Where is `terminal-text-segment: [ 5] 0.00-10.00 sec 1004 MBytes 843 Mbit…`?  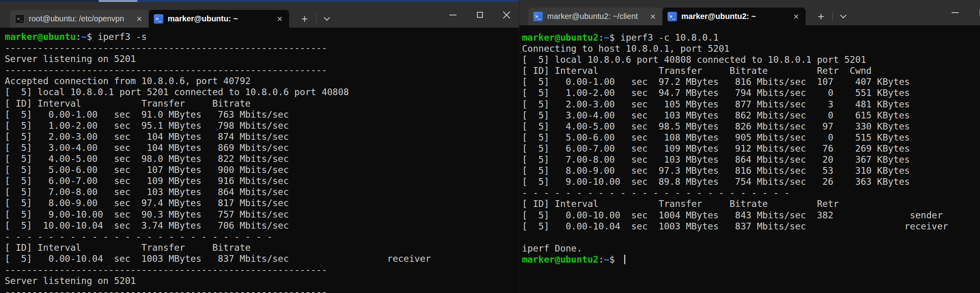
terminal-text-segment: [ 5] 0.00-10.00 sec 1004 MBytes 843 Mbit… is located at coordinates (732, 215).